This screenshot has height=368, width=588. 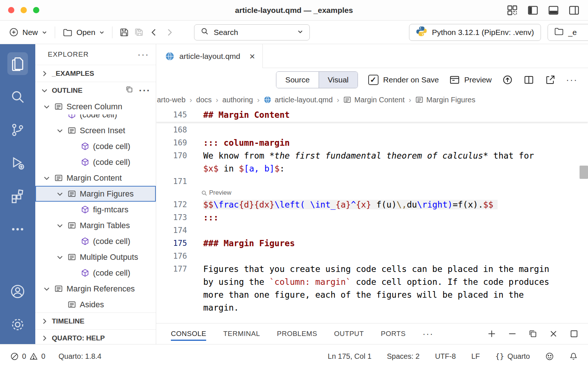 I want to click on publish-icon, so click(x=508, y=80).